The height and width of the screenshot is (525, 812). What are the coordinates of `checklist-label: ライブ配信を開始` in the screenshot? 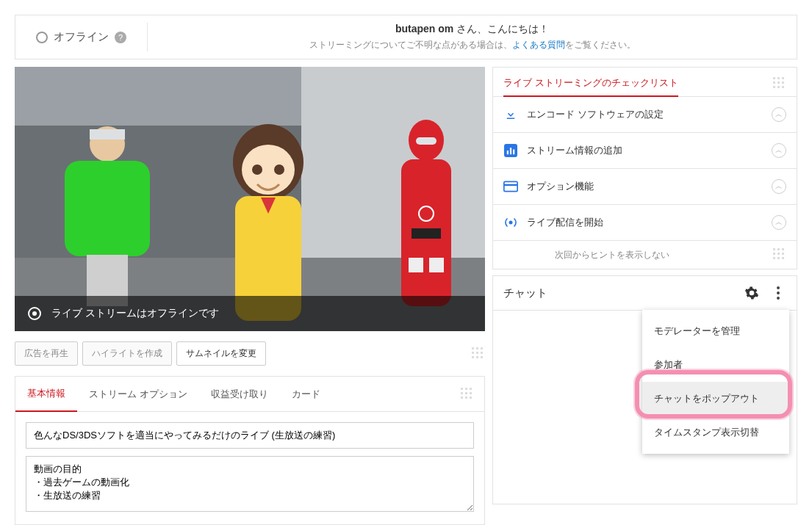 It's located at (565, 222).